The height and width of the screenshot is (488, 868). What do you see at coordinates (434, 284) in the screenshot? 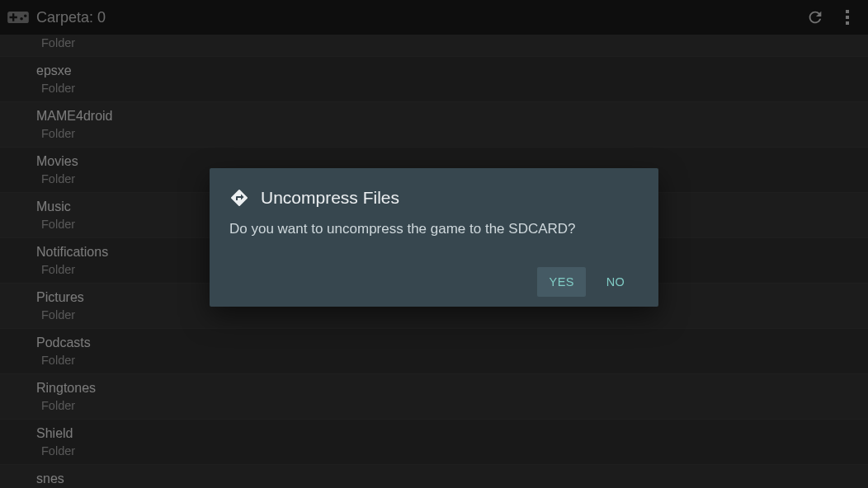
I see `dialog-actions: YES NO` at bounding box center [434, 284].